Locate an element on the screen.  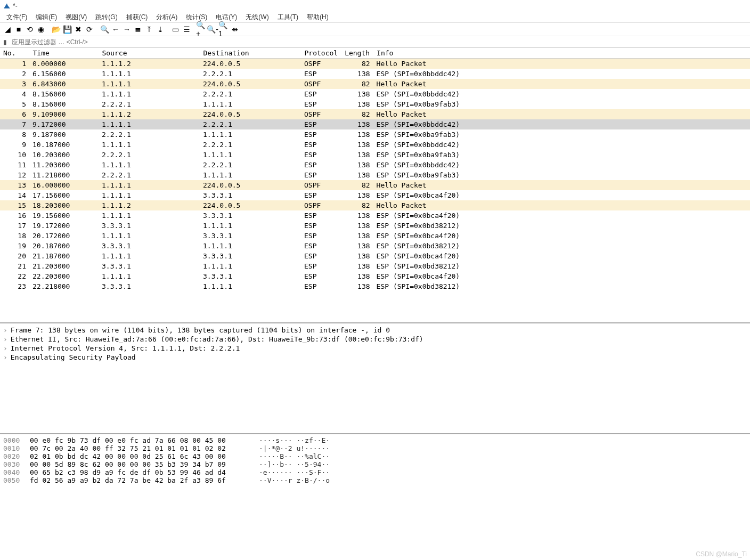
packet-row: 1111.2030001.1.1.12.2.2.1ESP138ESP (SPI=… is located at coordinates (375, 165).